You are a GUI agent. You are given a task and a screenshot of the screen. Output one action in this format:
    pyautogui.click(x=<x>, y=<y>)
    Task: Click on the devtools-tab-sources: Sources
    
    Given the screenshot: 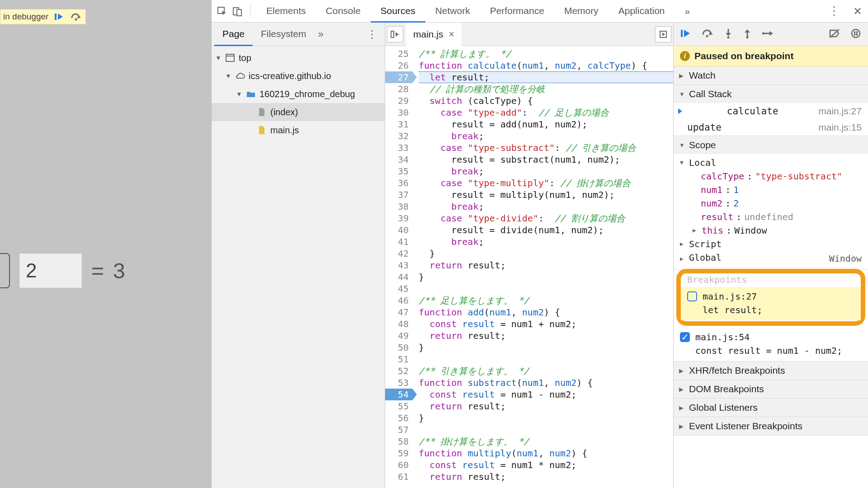 What is the action you would take?
    pyautogui.click(x=398, y=11)
    